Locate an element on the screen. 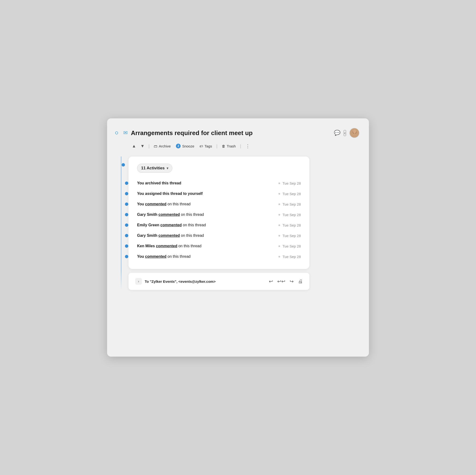 This screenshot has height=475, width=476. activity-text: You commented on this thread is located at coordinates (206, 204).